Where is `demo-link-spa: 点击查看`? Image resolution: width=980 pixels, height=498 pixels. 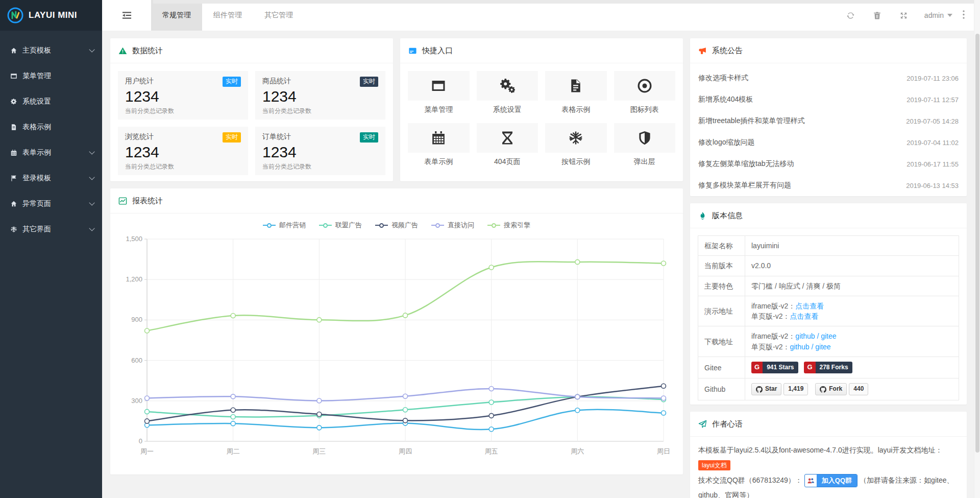
demo-link-spa: 点击查看 is located at coordinates (804, 316).